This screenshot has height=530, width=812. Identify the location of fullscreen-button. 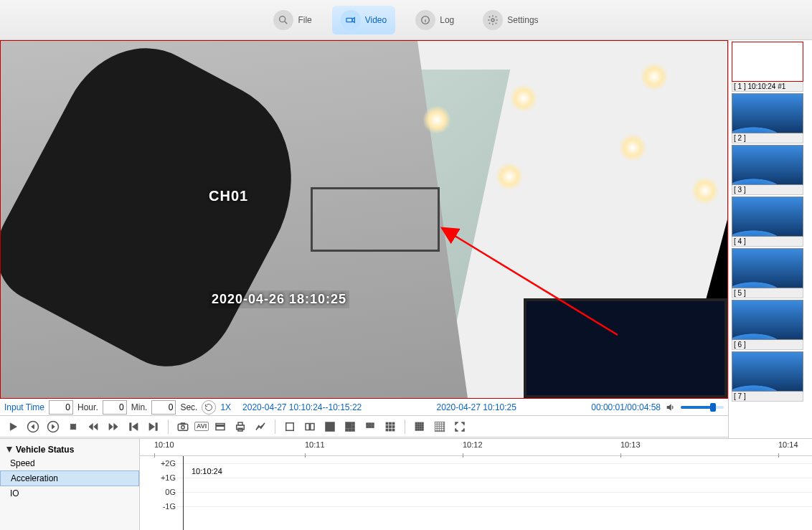
(460, 427).